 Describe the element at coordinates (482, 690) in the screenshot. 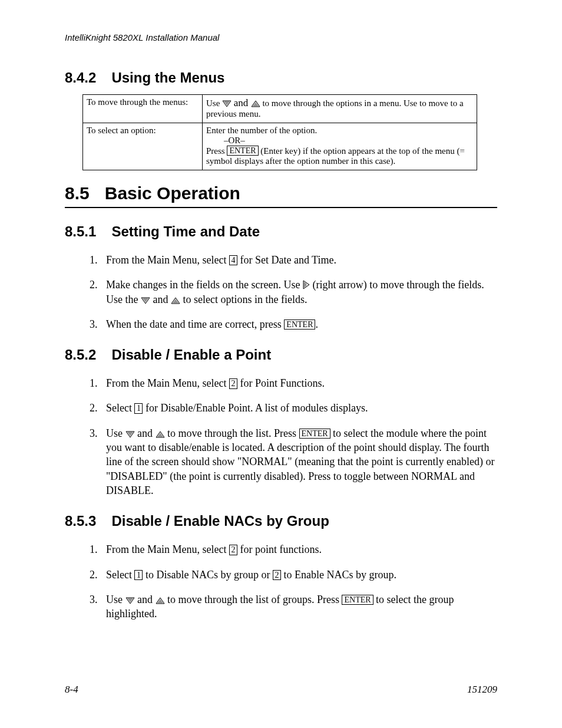

I see `doc-number: 151209` at that location.